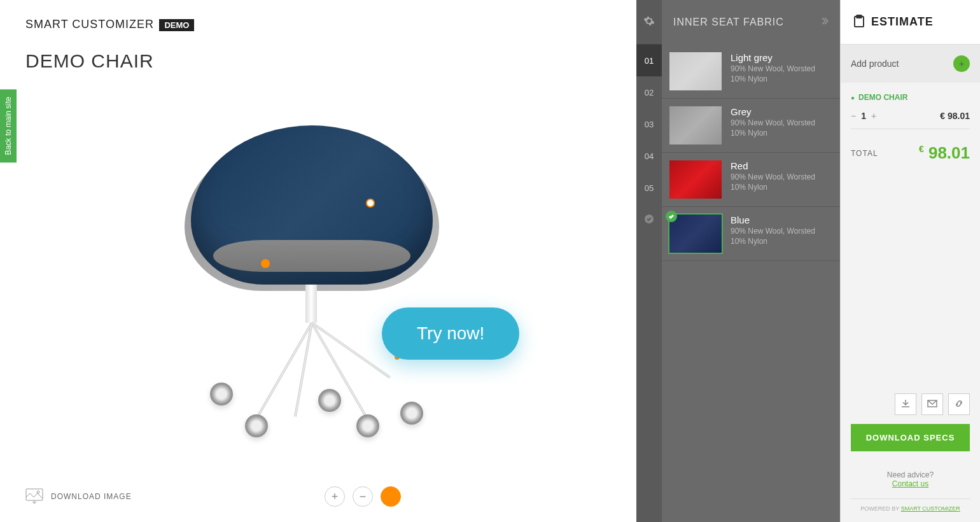  I want to click on fabric-option-grey: Grey90% New Wool, Worsted10% Nylon, so click(751, 126).